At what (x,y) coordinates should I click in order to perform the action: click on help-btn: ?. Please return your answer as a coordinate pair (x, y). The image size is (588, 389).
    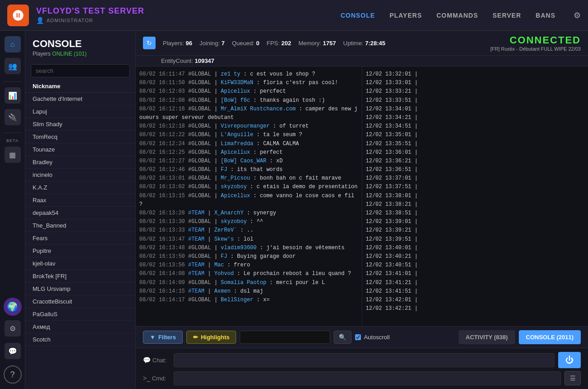
    Looking at the image, I should click on (13, 375).